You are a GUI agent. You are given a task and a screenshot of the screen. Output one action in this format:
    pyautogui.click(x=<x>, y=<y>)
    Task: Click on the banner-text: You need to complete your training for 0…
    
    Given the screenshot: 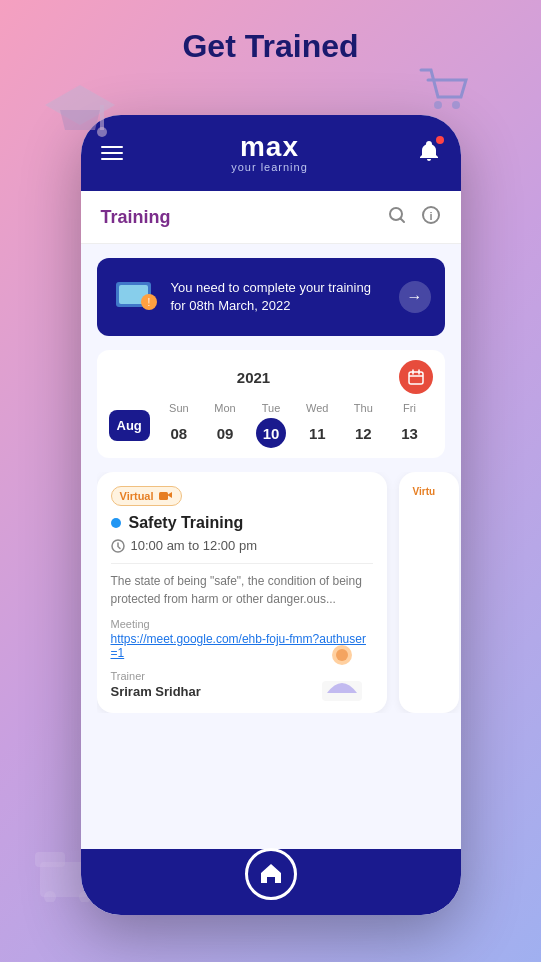 What is the action you would take?
    pyautogui.click(x=280, y=297)
    